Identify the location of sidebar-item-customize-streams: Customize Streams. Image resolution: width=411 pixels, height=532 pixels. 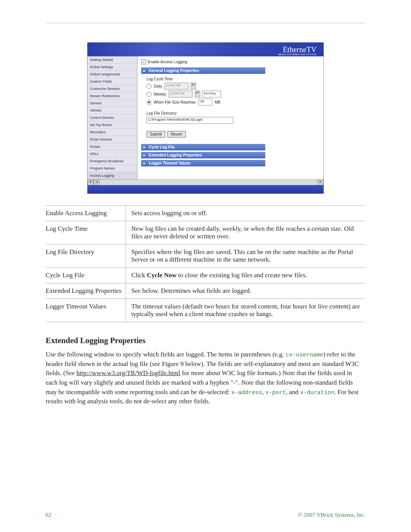
(112, 89).